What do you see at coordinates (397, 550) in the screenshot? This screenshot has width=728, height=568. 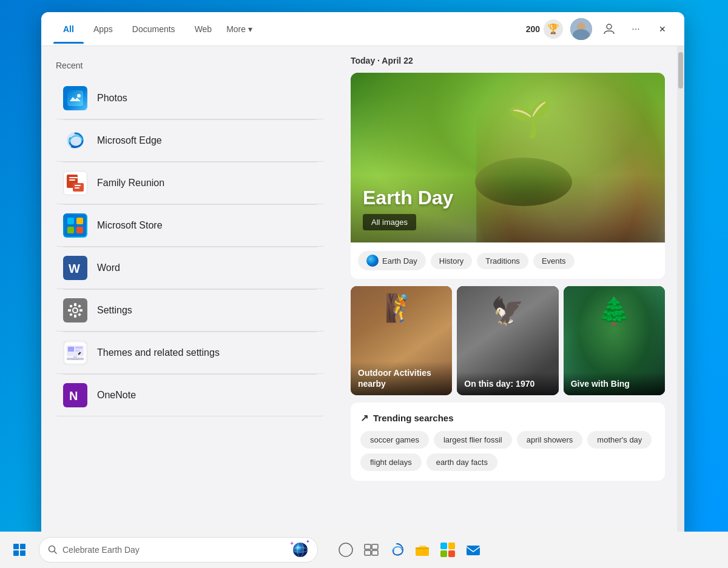 I see `taskbar-edge-icon` at bounding box center [397, 550].